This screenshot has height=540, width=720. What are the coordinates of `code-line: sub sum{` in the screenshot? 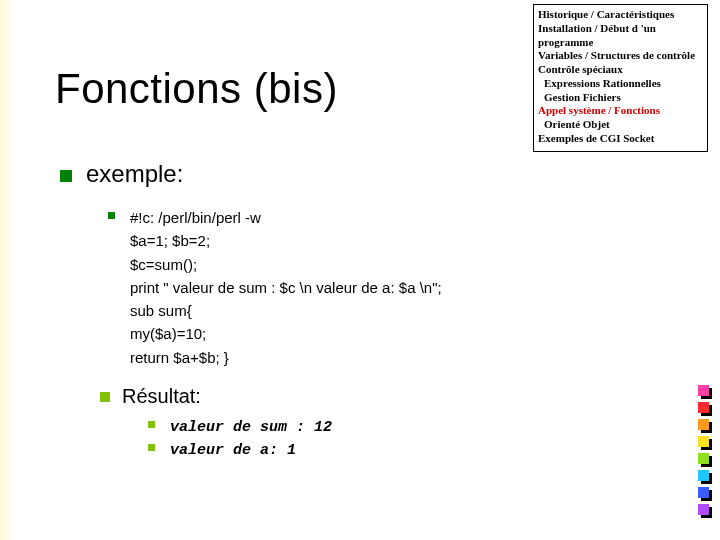 It's located at (375, 310).